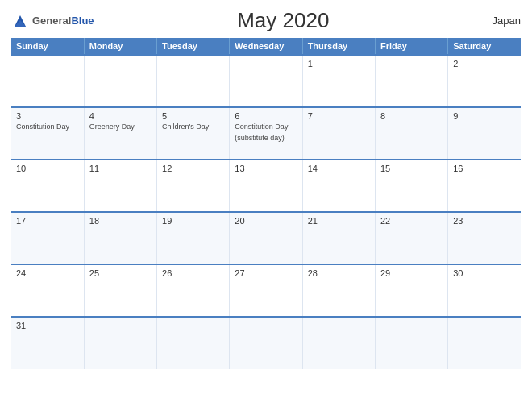 This screenshot has height=411, width=532. Describe the element at coordinates (193, 343) in the screenshot. I see `day-cell-w5-d2` at that location.